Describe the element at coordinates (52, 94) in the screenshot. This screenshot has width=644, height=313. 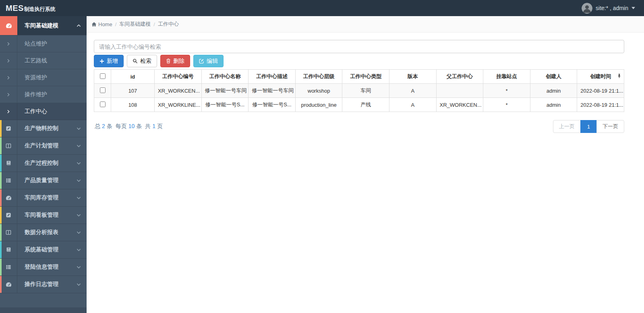
I see `sidebar-subitem-label: 操作维护` at that location.